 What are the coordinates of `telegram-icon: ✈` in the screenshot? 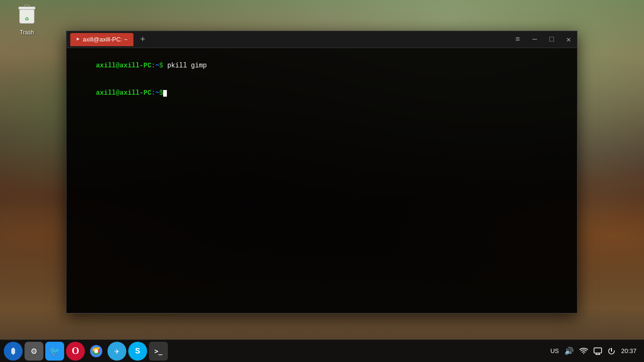 It's located at (117, 351).